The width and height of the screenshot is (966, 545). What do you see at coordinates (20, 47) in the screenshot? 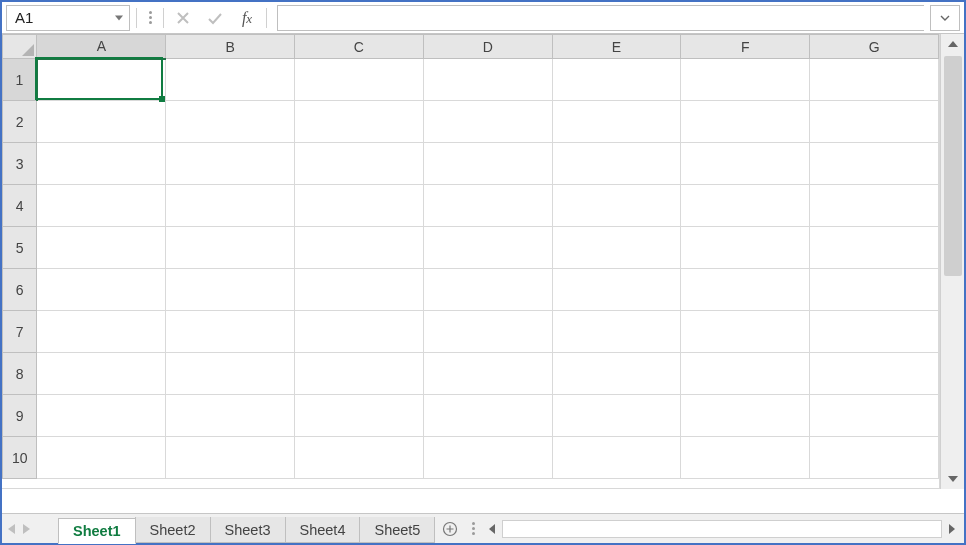
I see `select-all-corner` at bounding box center [20, 47].